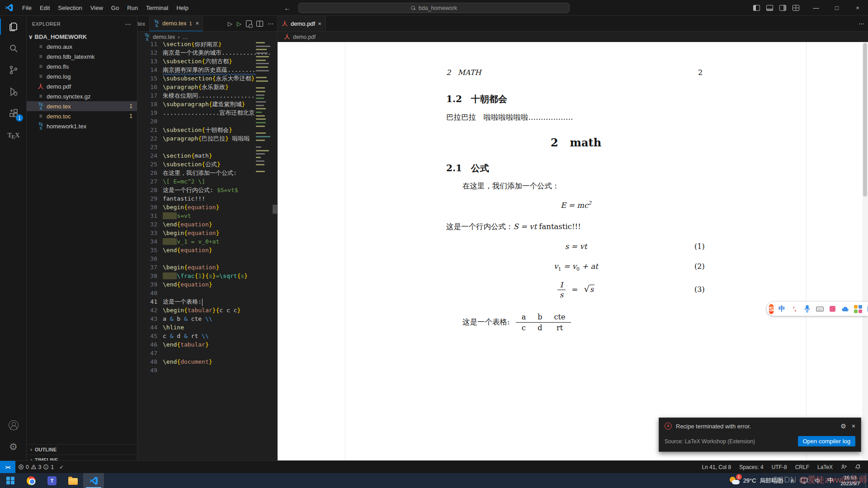 The height and width of the screenshot is (488, 868). What do you see at coordinates (865, 120) in the screenshot?
I see `pdf-scrollbar-thumb` at bounding box center [865, 120].